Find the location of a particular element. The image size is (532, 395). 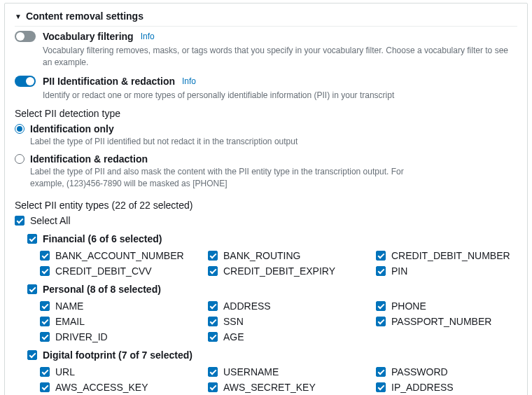

entity-ip_address: IP_ADDRESS is located at coordinates (453, 387).